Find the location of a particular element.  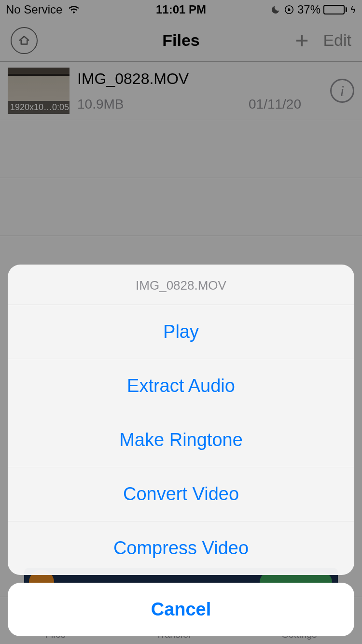

action-compress-video: Compress Video is located at coordinates (181, 548).